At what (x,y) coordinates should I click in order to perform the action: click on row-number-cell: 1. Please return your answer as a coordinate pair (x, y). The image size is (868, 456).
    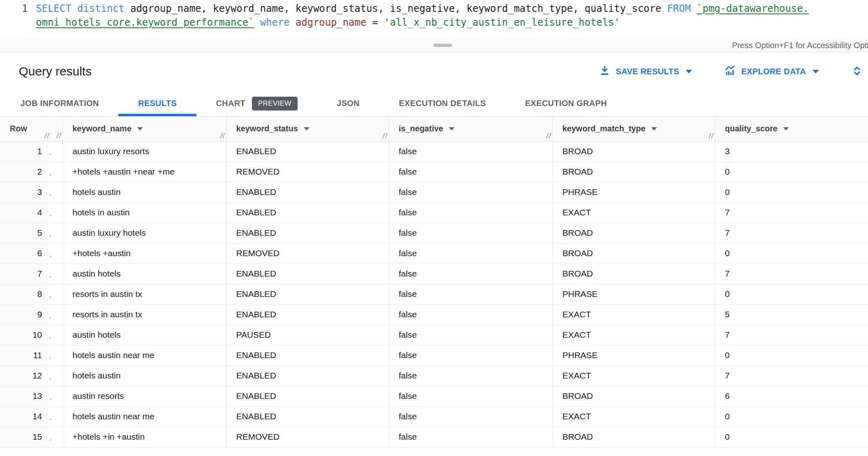
    Looking at the image, I should click on (31, 151).